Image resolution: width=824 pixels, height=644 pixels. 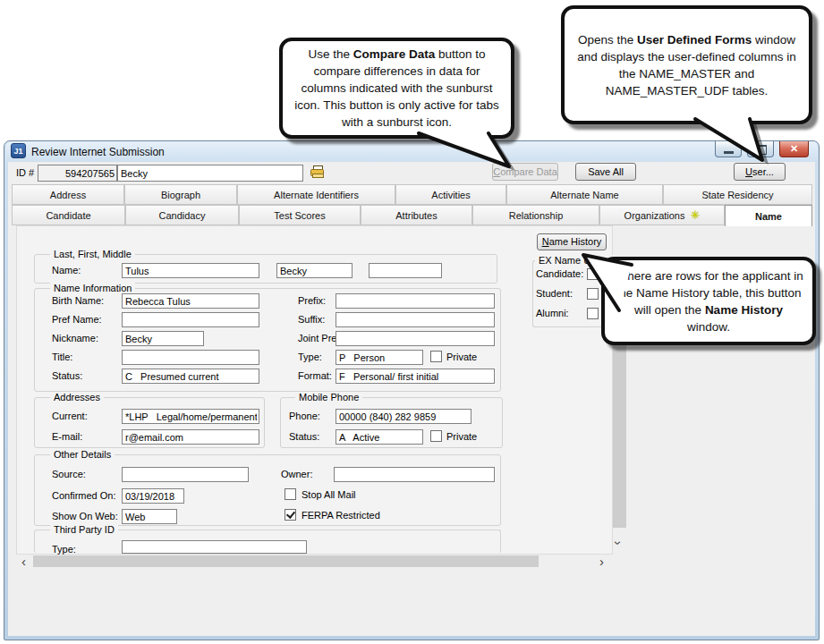 I want to click on phone-status-field, so click(x=379, y=436).